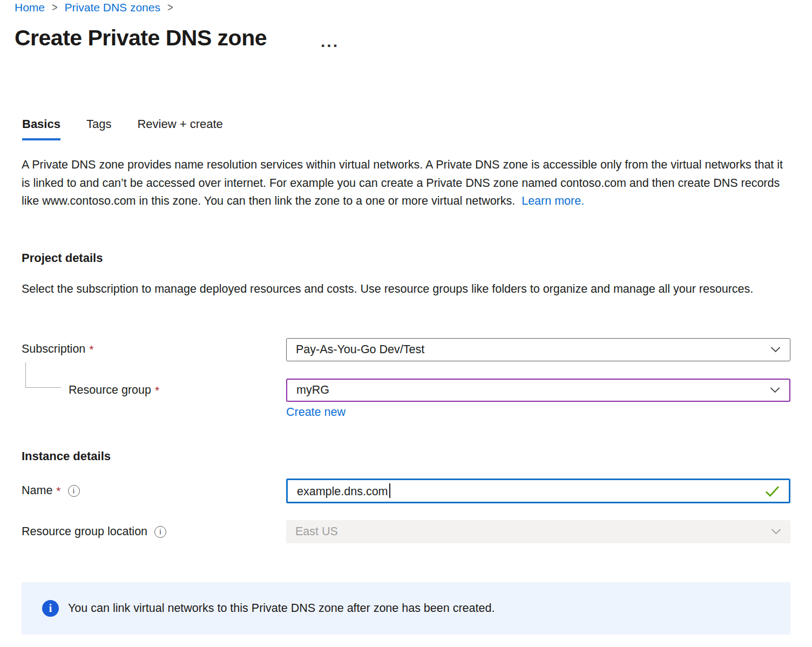 The height and width of the screenshot is (647, 812). I want to click on resource-group-label: Resource group *, so click(114, 390).